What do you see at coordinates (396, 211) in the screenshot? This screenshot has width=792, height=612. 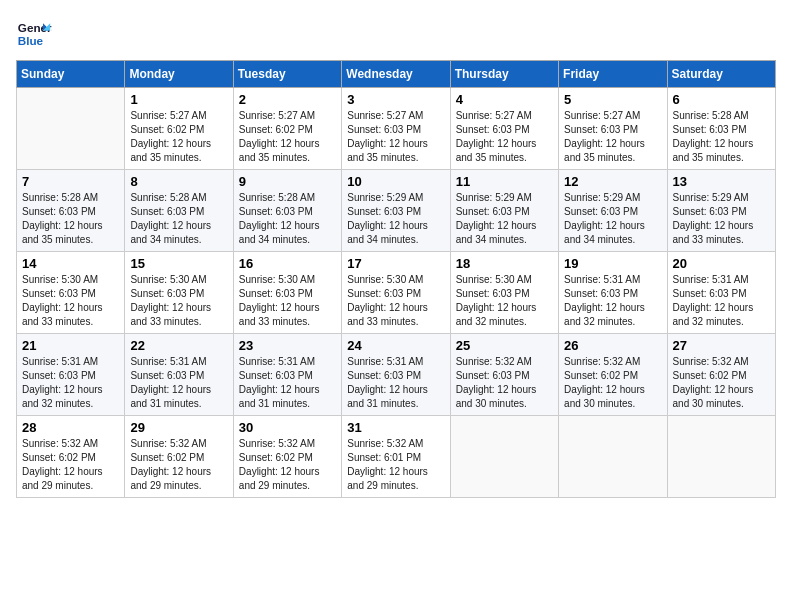 I see `calendar-week-row: 7Sunrise: 5:28 AMSunset: 6:03 PMDaylight…` at bounding box center [396, 211].